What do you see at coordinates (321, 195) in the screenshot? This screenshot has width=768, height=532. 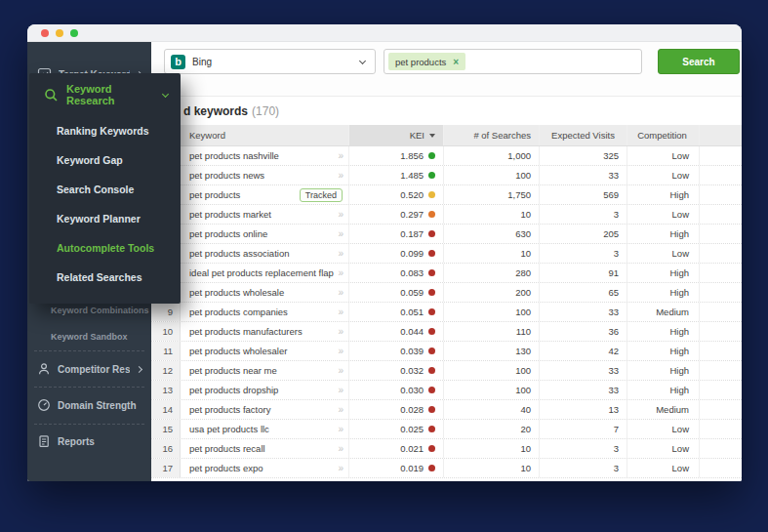 I see `tracked-badge: Tracked` at bounding box center [321, 195].